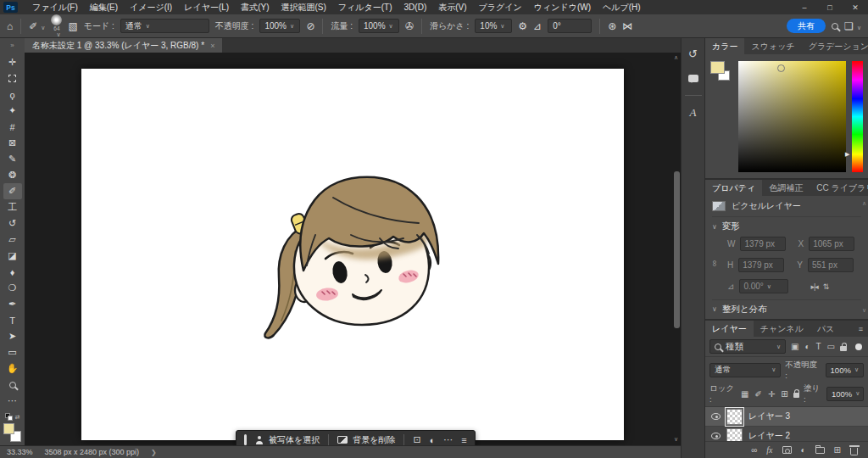 This screenshot has height=458, width=868. I want to click on layer-name: レイヤー 2, so click(770, 436).